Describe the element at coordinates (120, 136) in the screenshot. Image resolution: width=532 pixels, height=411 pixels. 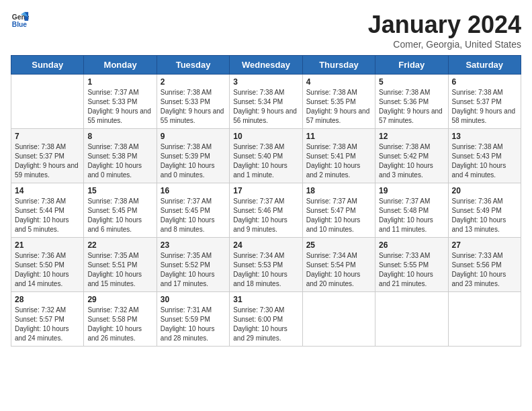
I see `day-number: 8` at that location.